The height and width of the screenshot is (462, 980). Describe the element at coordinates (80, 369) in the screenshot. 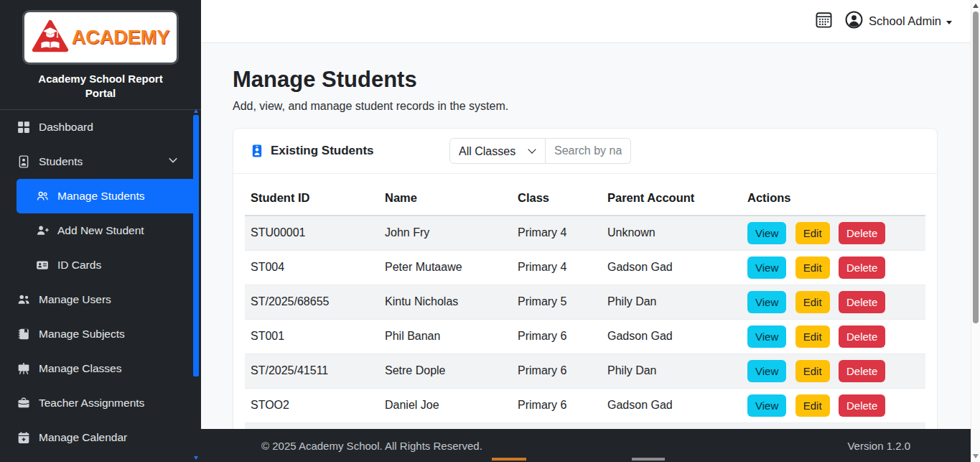

I see `sidebar-item-label: Manage Classes` at that location.